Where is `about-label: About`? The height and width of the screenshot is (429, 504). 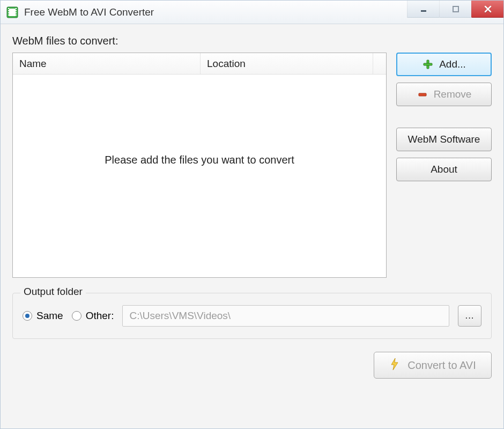
about-label: About is located at coordinates (444, 169).